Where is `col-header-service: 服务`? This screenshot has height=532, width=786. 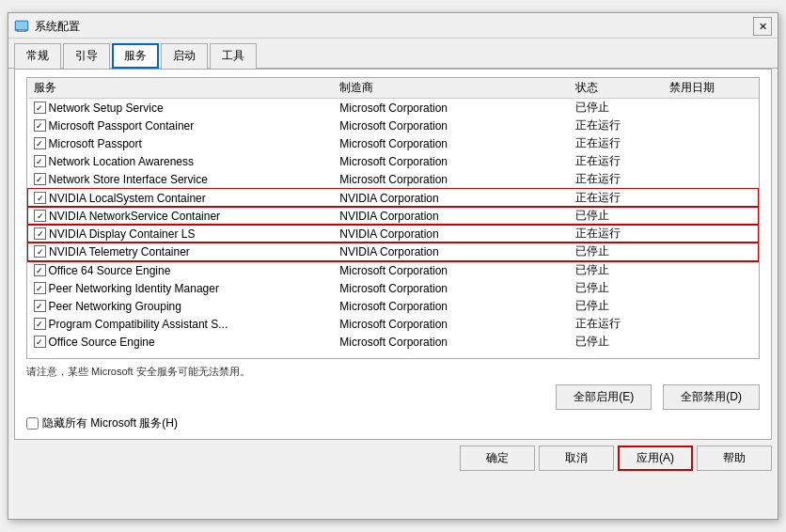 col-header-service: 服务 is located at coordinates (181, 88).